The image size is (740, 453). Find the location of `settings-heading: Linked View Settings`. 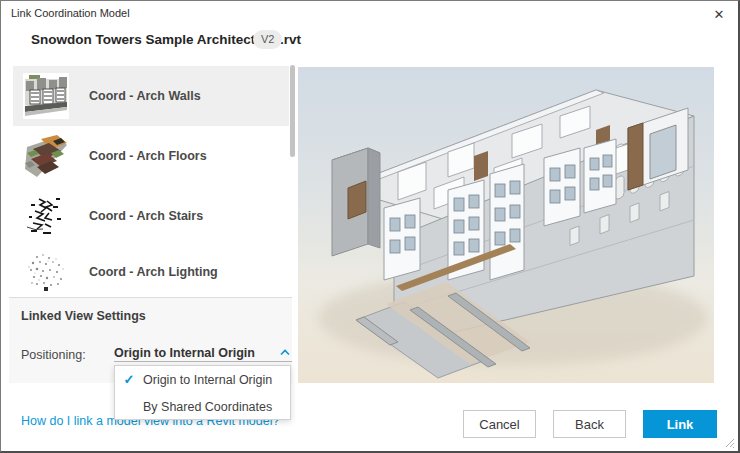

settings-heading: Linked View Settings is located at coordinates (84, 316).